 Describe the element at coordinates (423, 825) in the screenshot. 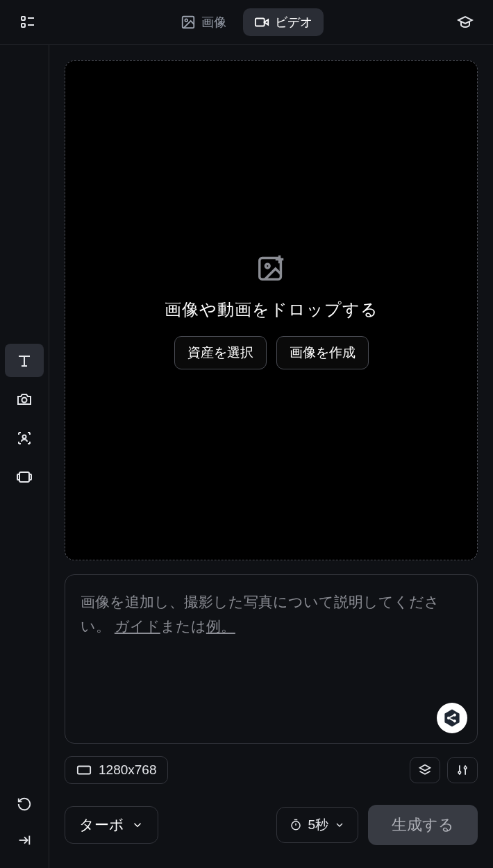

I see `generate-button: 生成する` at that location.